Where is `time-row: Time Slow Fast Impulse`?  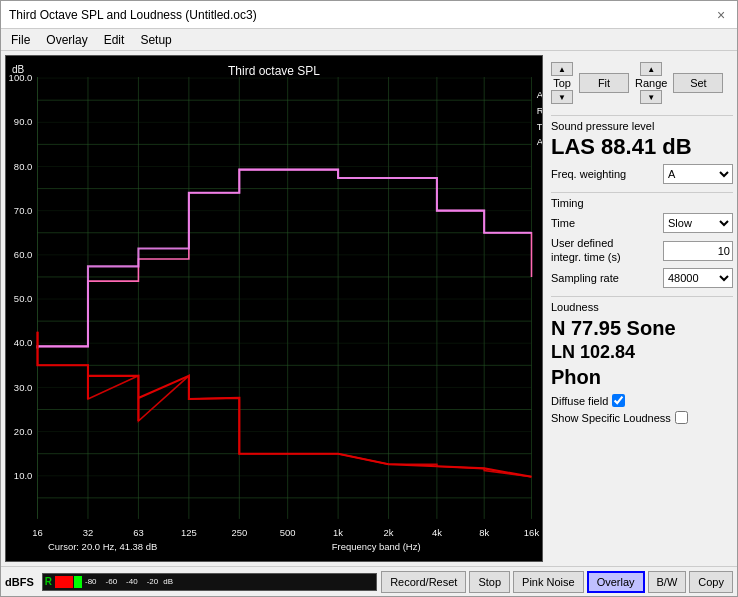 time-row: Time Slow Fast Impulse is located at coordinates (642, 223).